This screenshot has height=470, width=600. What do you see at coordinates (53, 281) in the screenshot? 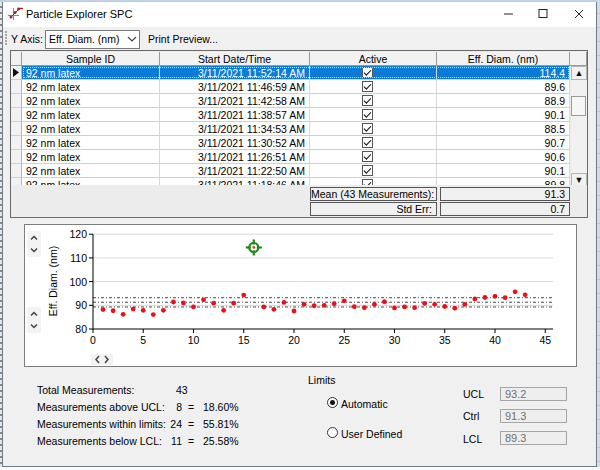
I see `svg-text: Eff. Diam. (nm)` at bounding box center [53, 281].